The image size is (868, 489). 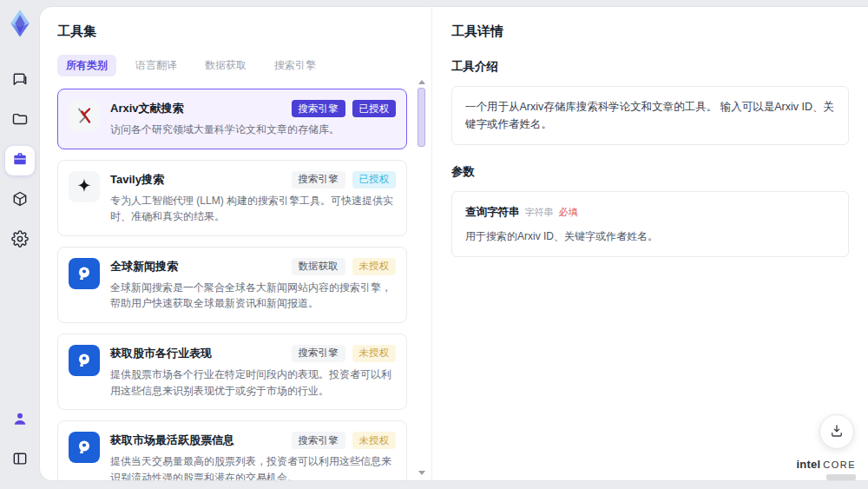 I want to click on folder-icon, so click(x=20, y=121).